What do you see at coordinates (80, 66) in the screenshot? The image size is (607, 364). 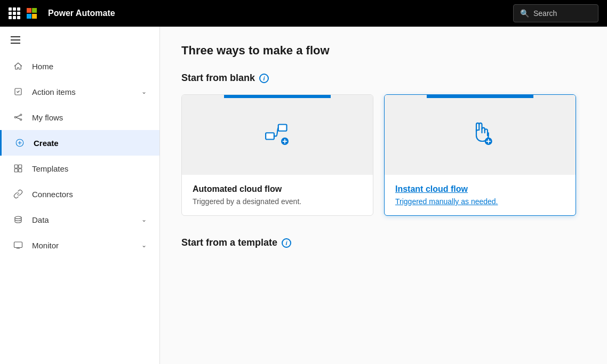 I see `sidebar-item-home: Home` at bounding box center [80, 66].